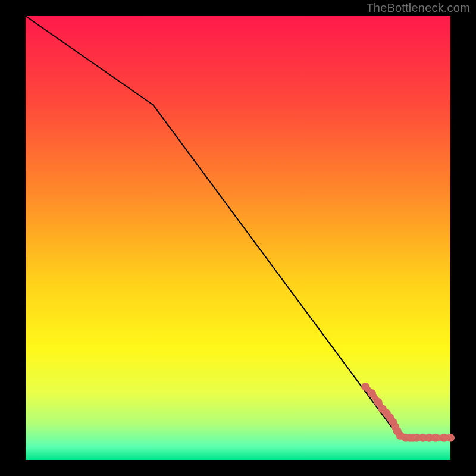  What do you see at coordinates (418, 8) in the screenshot?
I see `watermark-text: TheBottleneck.com` at bounding box center [418, 8].